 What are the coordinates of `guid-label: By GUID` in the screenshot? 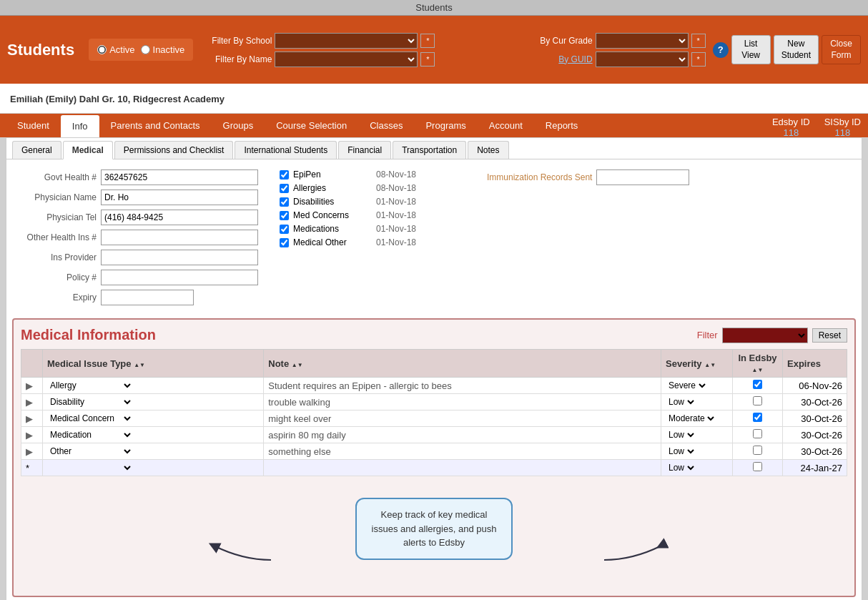 It's located at (564, 59).